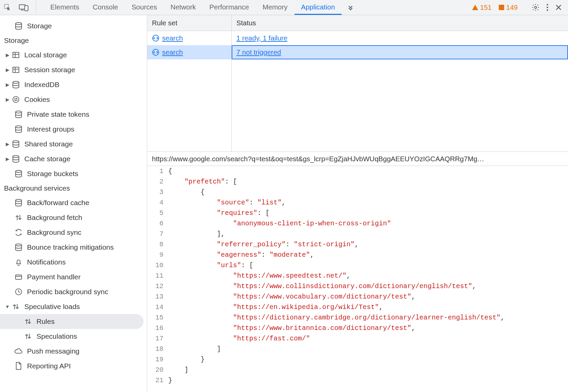  Describe the element at coordinates (400, 23) in the screenshot. I see `column-header-status: Status` at that location.